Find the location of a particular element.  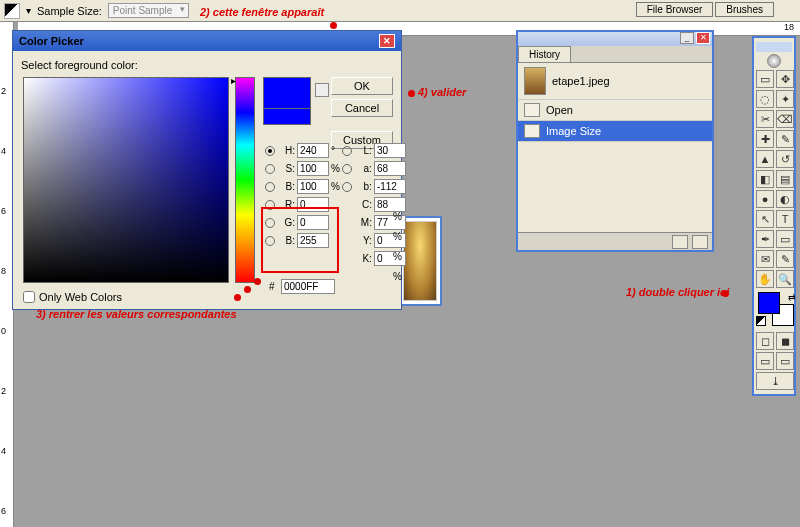

minimize-icon: _ is located at coordinates (687, 38).